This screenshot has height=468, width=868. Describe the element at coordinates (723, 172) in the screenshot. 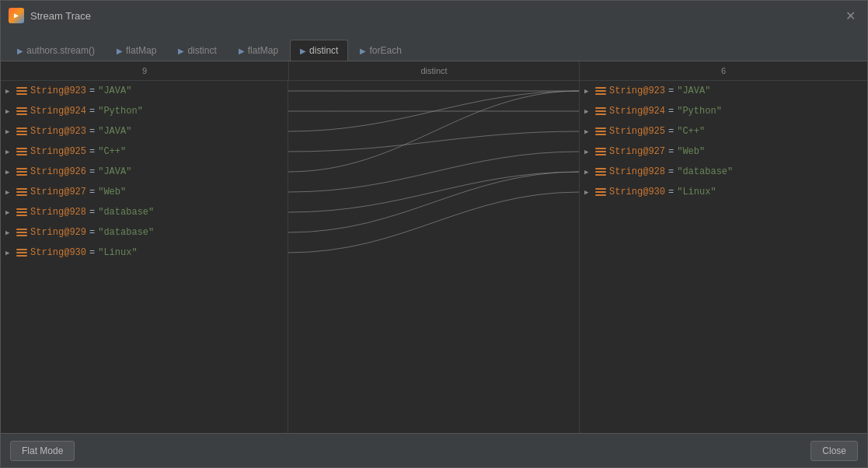

I see `right-panel-item: ▶ String@928 = "database"` at that location.